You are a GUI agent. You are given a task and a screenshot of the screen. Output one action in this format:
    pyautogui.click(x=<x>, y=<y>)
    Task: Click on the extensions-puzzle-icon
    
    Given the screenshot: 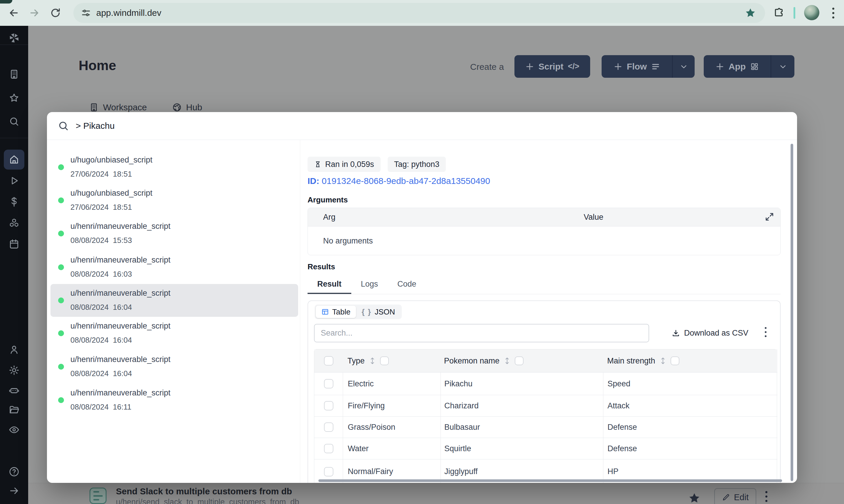 What is the action you would take?
    pyautogui.click(x=779, y=13)
    